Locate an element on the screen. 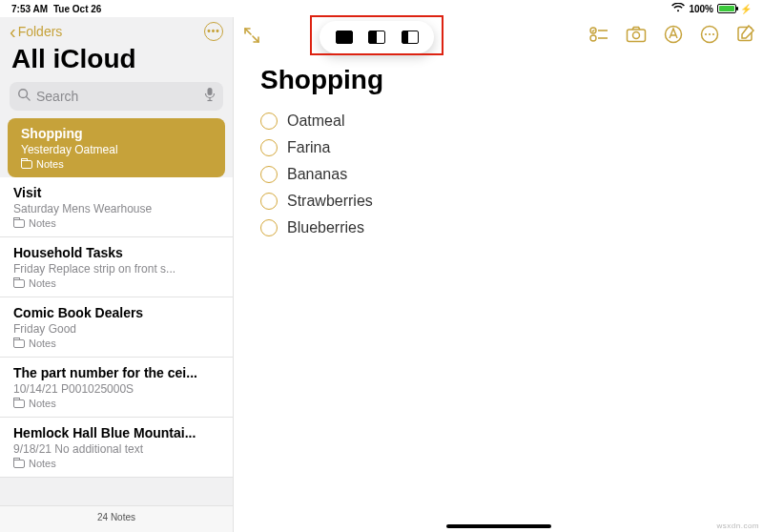  compose-icon is located at coordinates (746, 34).